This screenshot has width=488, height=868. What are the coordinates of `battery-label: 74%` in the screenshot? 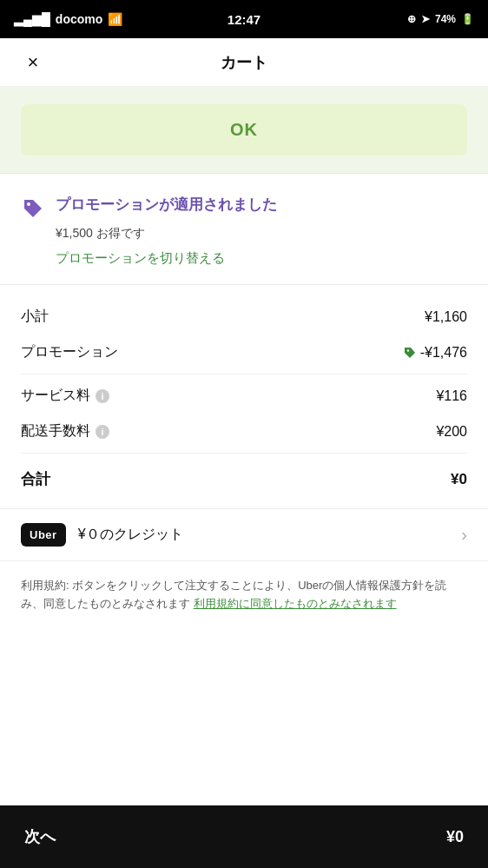 It's located at (445, 19).